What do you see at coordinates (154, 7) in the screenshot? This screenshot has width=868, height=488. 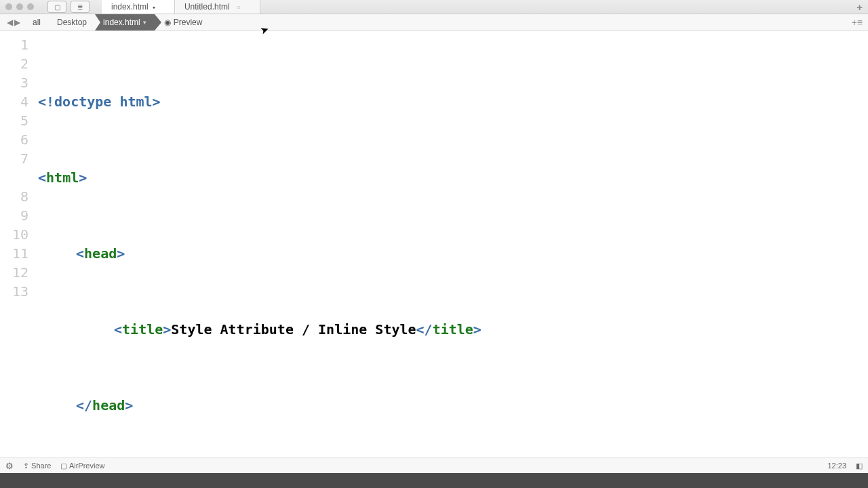 I see `dirty-indicator-icon: ●` at bounding box center [154, 7].